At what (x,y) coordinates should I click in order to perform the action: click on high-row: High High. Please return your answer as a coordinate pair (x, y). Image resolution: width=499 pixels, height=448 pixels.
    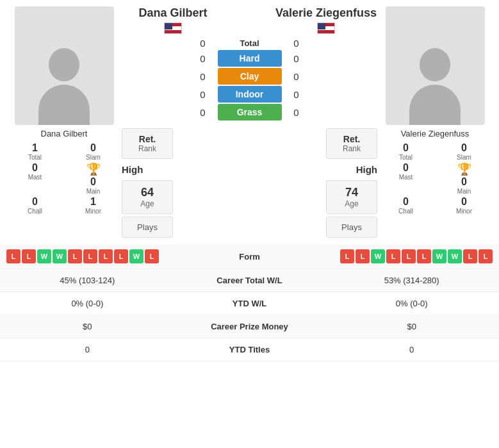
    Looking at the image, I should click on (250, 169).